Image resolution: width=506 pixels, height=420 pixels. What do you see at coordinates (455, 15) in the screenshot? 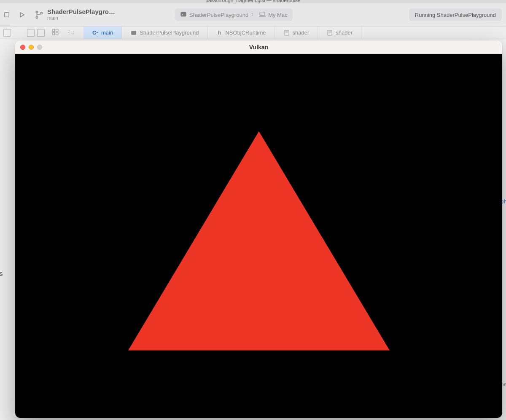
I see `status-text: Running ShaderPulsePlayground` at bounding box center [455, 15].